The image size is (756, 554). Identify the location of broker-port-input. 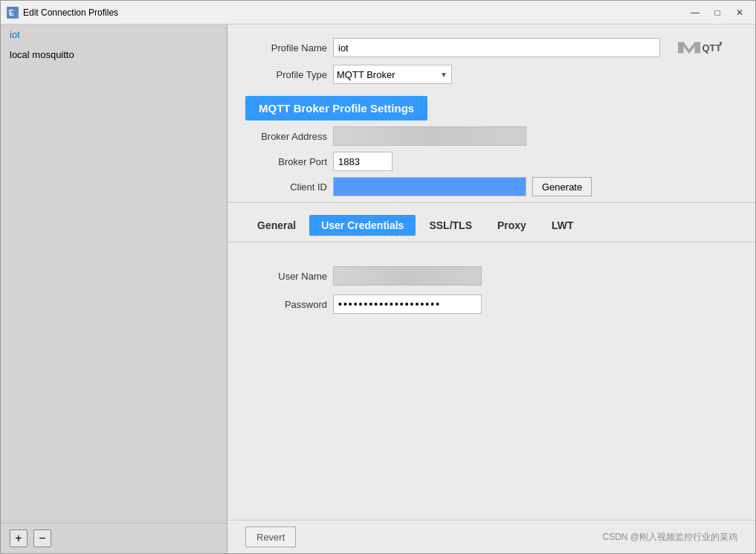
(363, 161).